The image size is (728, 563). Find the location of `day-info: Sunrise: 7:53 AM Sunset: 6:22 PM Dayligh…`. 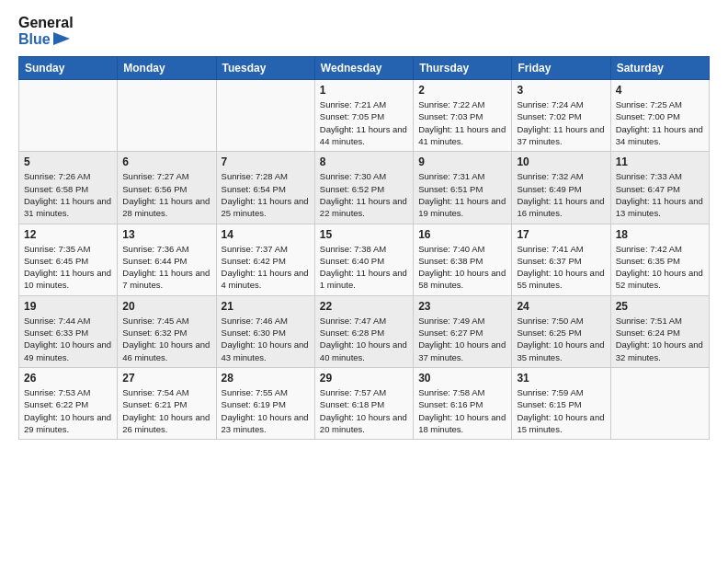

day-info: Sunrise: 7:53 AM Sunset: 6:22 PM Dayligh… is located at coordinates (68, 410).